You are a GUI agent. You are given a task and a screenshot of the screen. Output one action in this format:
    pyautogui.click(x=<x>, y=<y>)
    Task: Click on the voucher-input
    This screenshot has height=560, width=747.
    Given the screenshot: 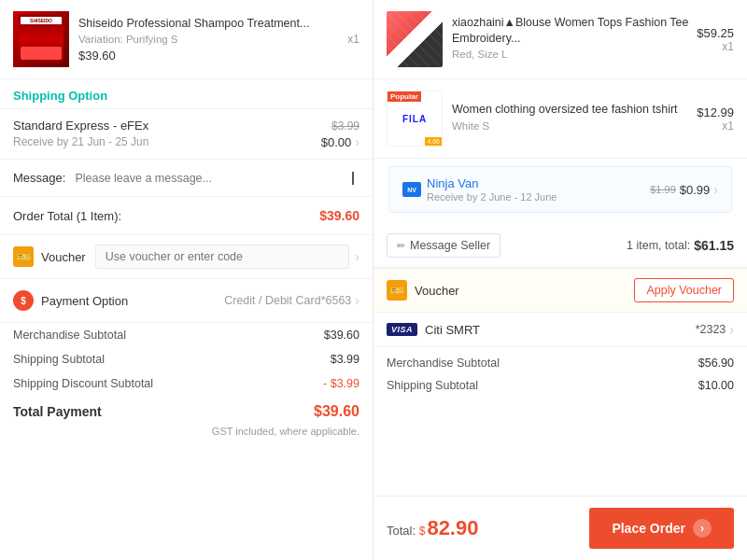 What is the action you would take?
    pyautogui.click(x=222, y=257)
    